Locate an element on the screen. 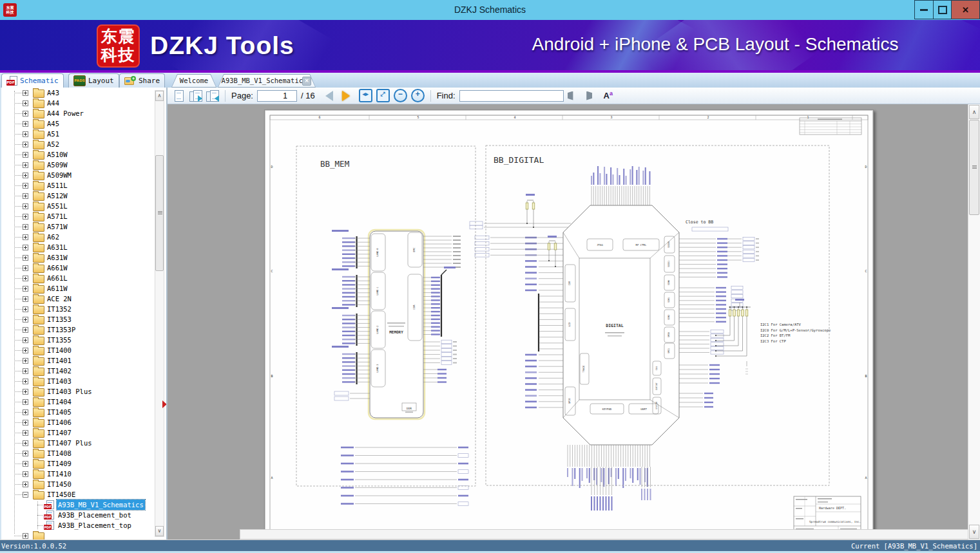  tree-item-pdf: PDFA93B_Placement_bot is located at coordinates (77, 515).